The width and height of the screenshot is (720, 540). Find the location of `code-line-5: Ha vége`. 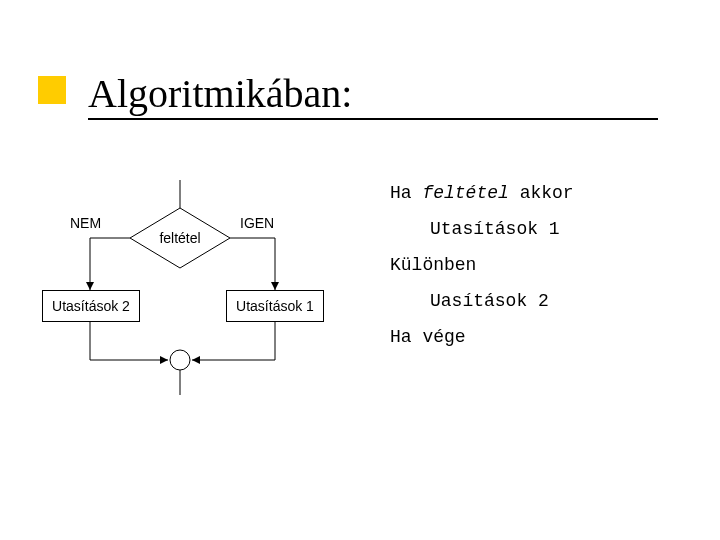

code-line-5: Ha vége is located at coordinates (482, 337).